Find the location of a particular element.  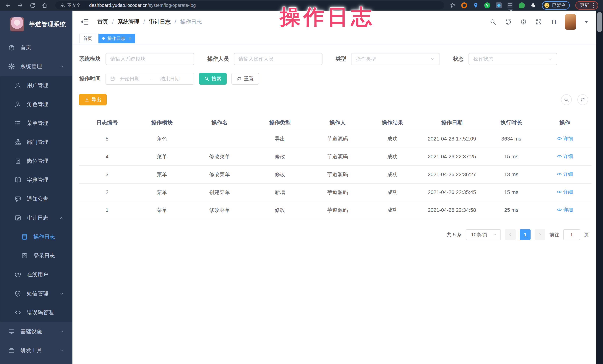

date-range-picker: 开始日期 - 结束日期 is located at coordinates (150, 79).